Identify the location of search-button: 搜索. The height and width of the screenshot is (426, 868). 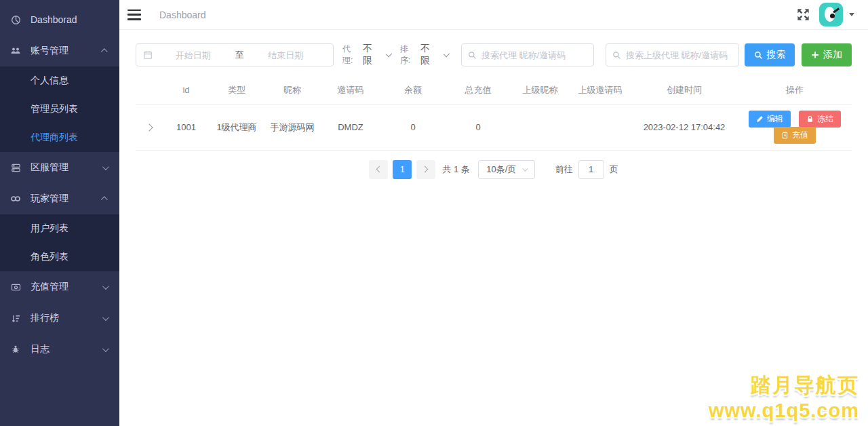
(770, 55).